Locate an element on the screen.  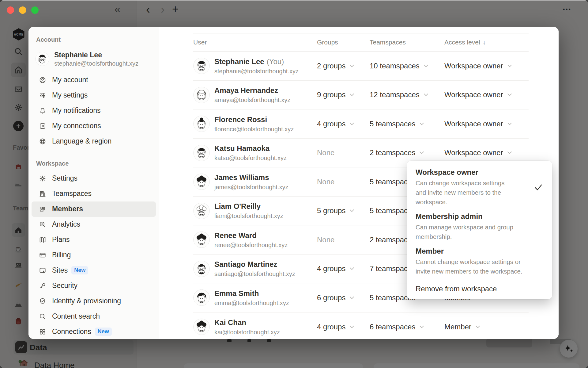
user-cell: Katsu Hamaoka katsu@toolsforthought.xyz is located at coordinates (240, 153).